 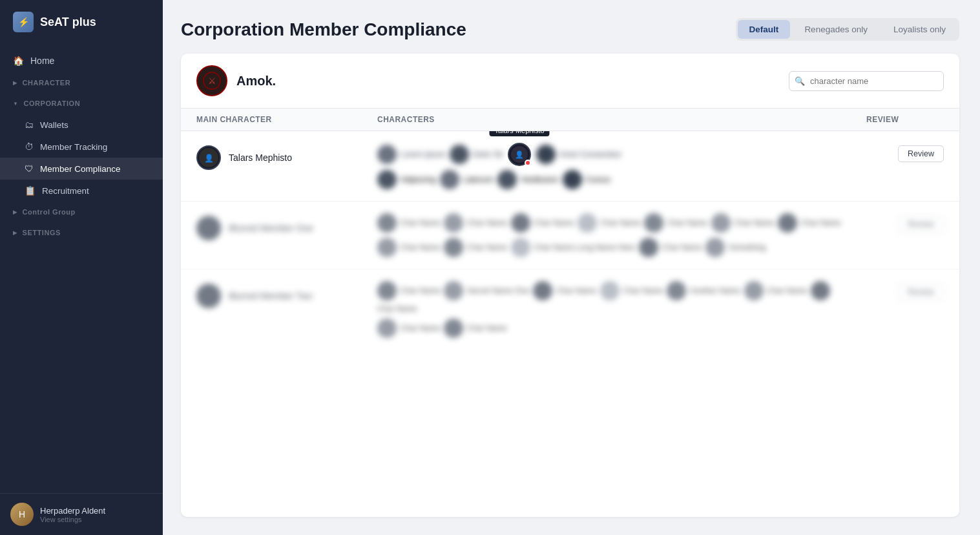 What do you see at coordinates (81, 83) in the screenshot?
I see `sidebar-section-character: ▶ CHARACTER` at bounding box center [81, 83].